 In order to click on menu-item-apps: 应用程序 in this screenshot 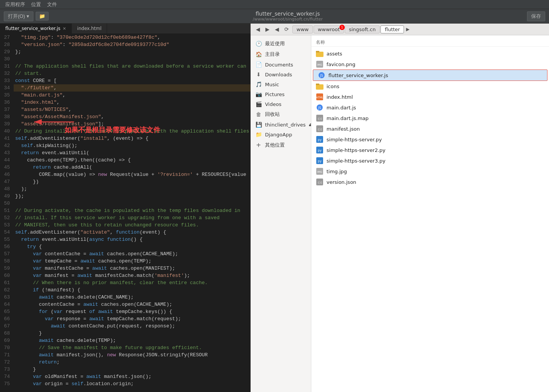, I will do `click(15, 5)`.